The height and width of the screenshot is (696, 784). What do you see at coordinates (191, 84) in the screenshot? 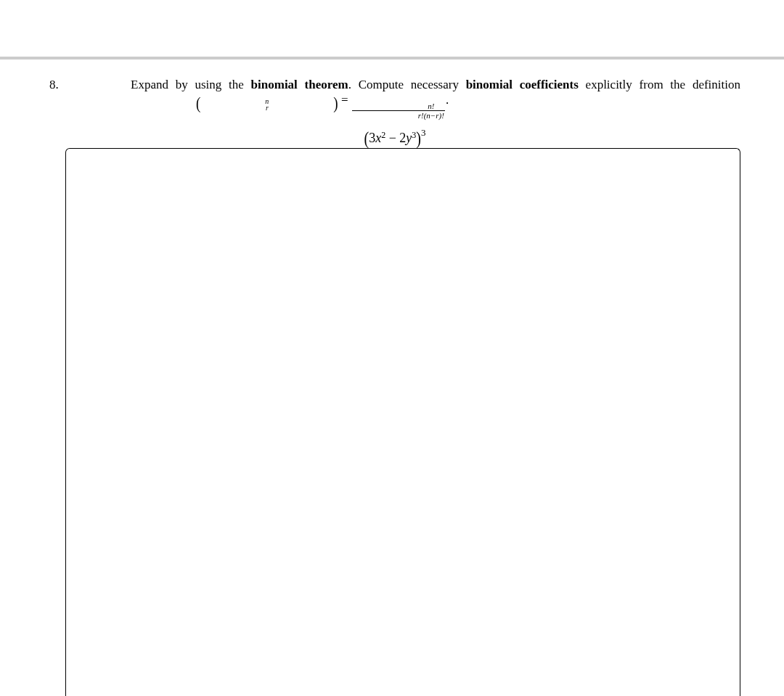
I see `prompt-text-1: Expand by using the` at bounding box center [191, 84].